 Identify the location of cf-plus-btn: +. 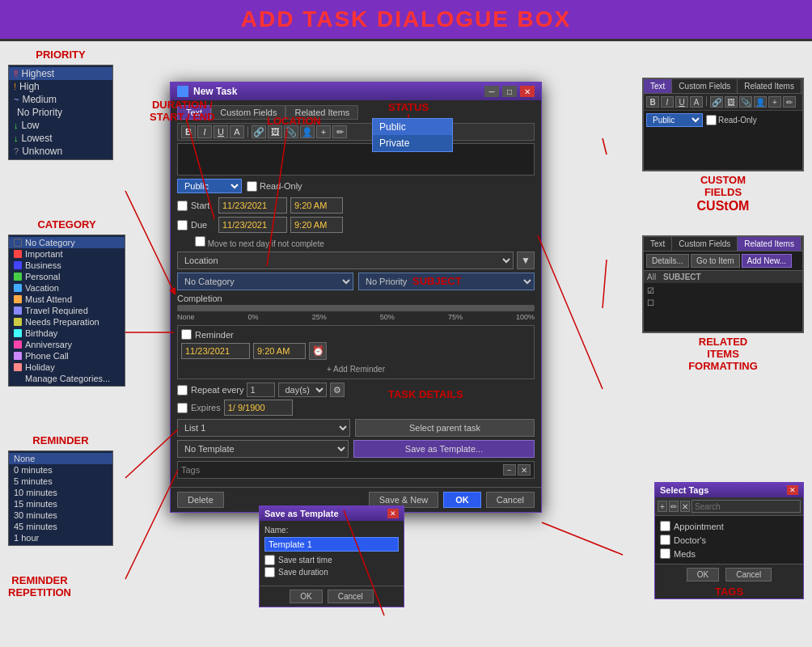
(775, 102).